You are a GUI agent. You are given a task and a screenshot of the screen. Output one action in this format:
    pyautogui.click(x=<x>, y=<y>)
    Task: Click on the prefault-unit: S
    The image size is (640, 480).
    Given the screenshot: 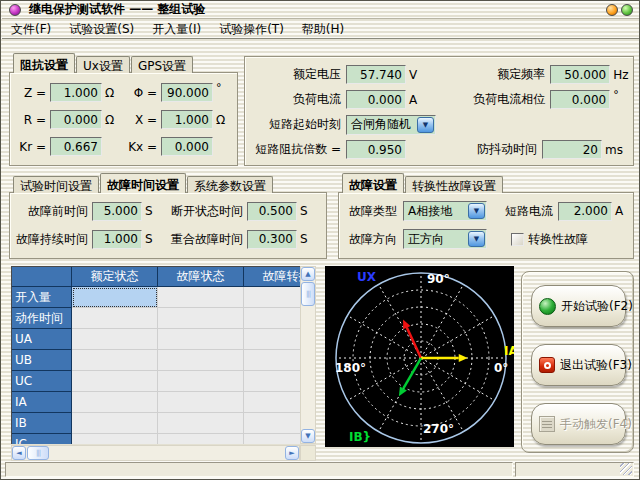 What is the action you would take?
    pyautogui.click(x=151, y=211)
    